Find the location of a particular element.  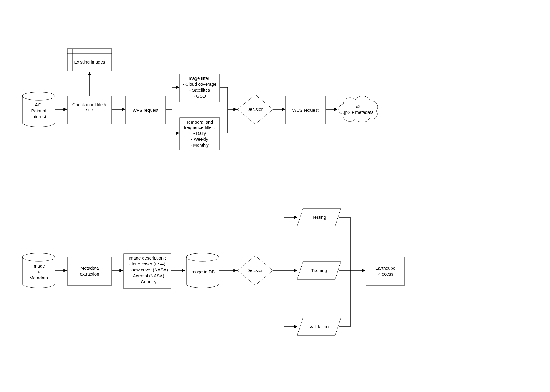

temporal-filter-title: Temporal and is located at coordinates (200, 122).